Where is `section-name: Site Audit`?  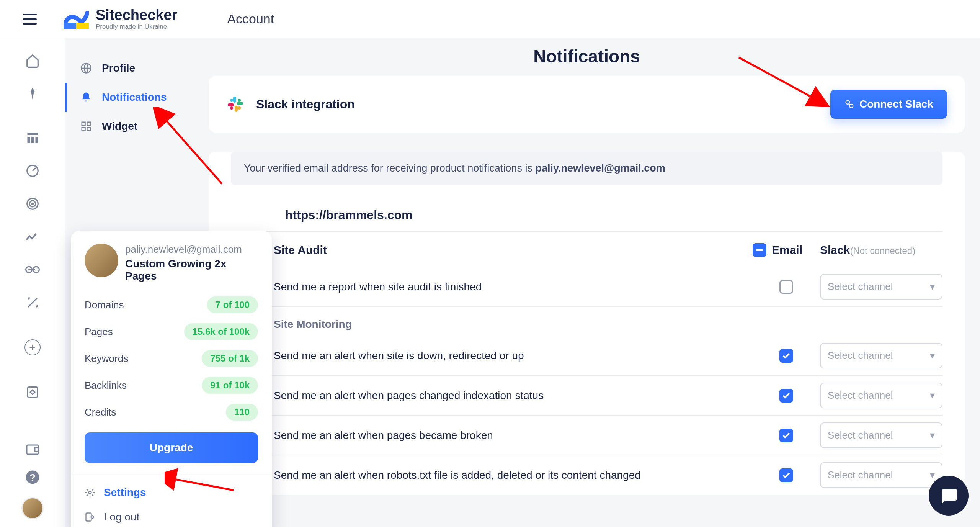 section-name: Site Audit is located at coordinates (300, 250).